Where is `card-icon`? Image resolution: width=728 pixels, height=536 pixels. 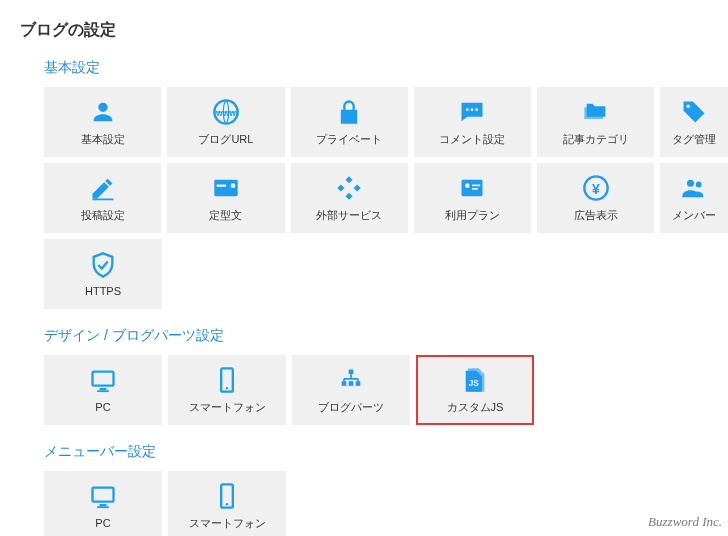
card-icon is located at coordinates (226, 188).